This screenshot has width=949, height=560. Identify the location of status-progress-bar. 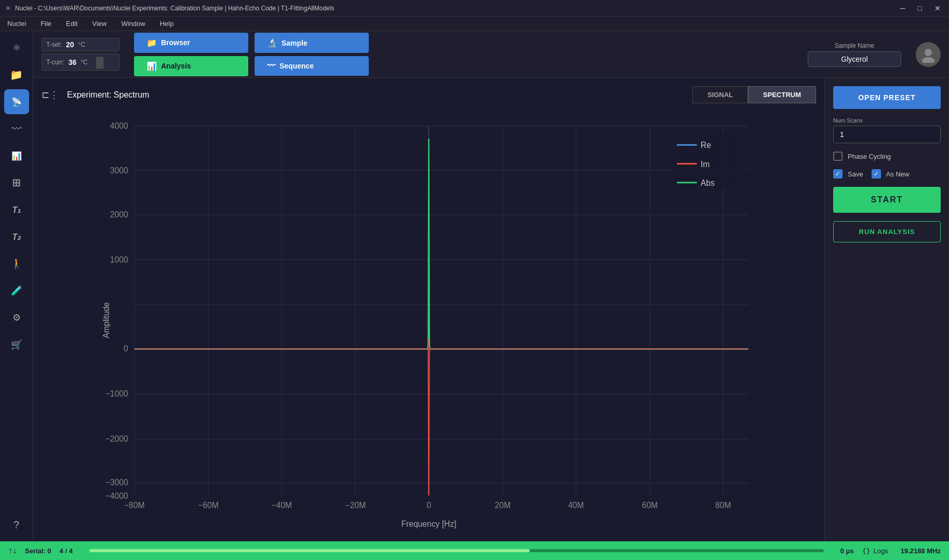
(457, 551).